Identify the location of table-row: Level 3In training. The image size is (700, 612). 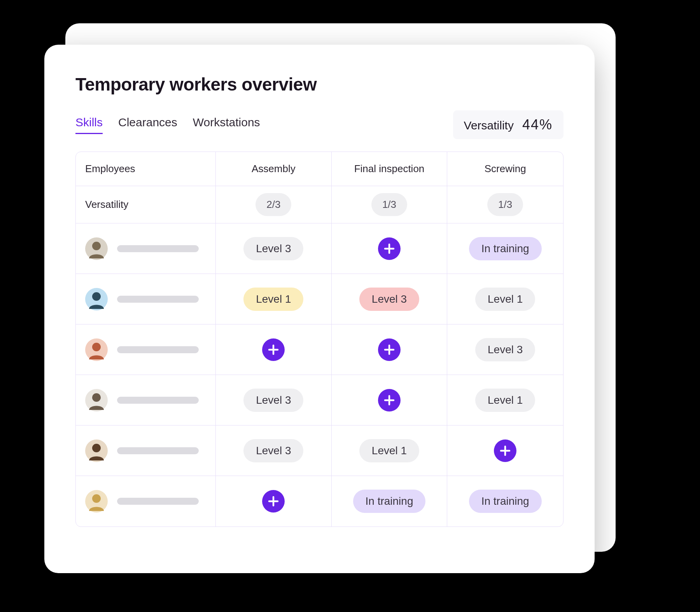
(320, 249).